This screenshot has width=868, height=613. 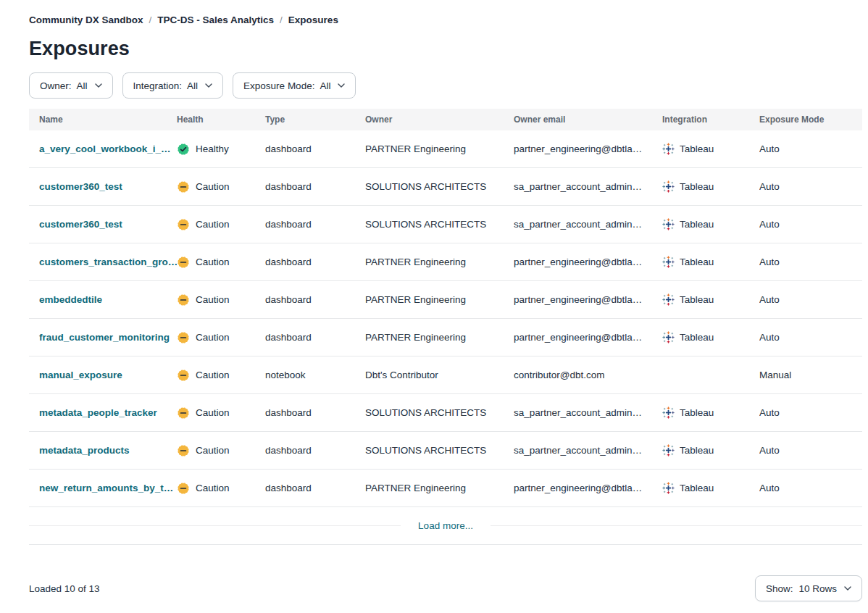 What do you see at coordinates (81, 375) in the screenshot?
I see `exposure-name-link: manual_exposure` at bounding box center [81, 375].